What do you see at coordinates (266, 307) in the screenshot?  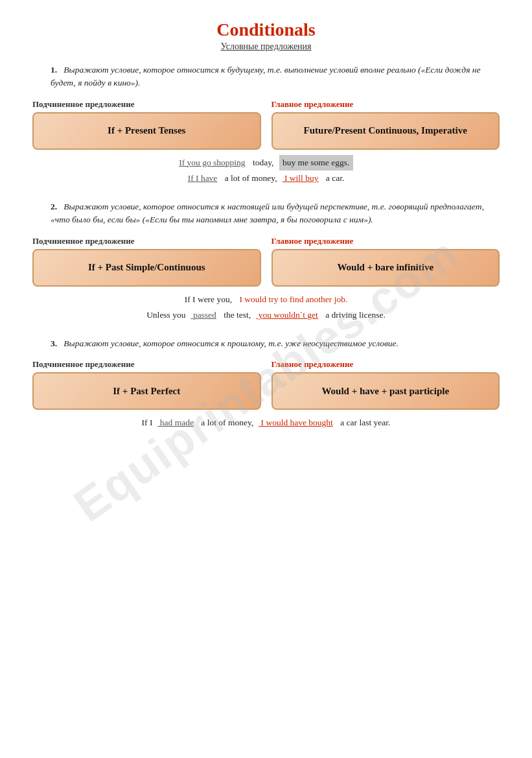 I see `section-2-examples: If I were you, I would try to find anoth…` at bounding box center [266, 307].